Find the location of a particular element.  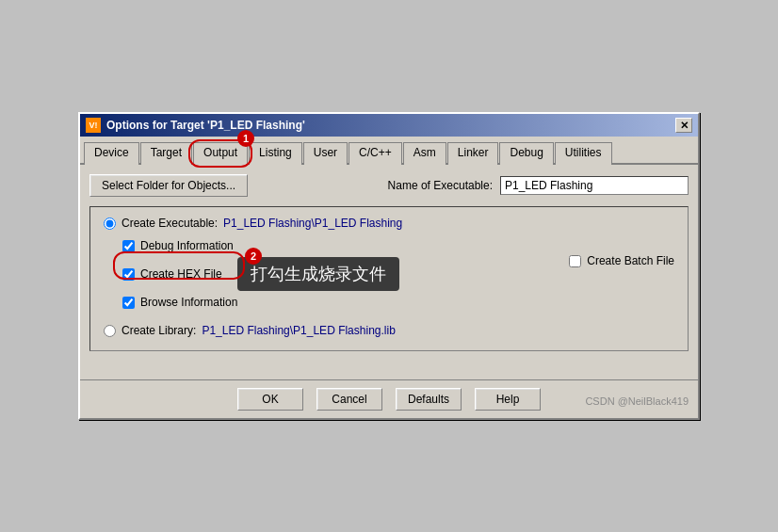

create-hex-label: Create HEX File is located at coordinates (181, 274).